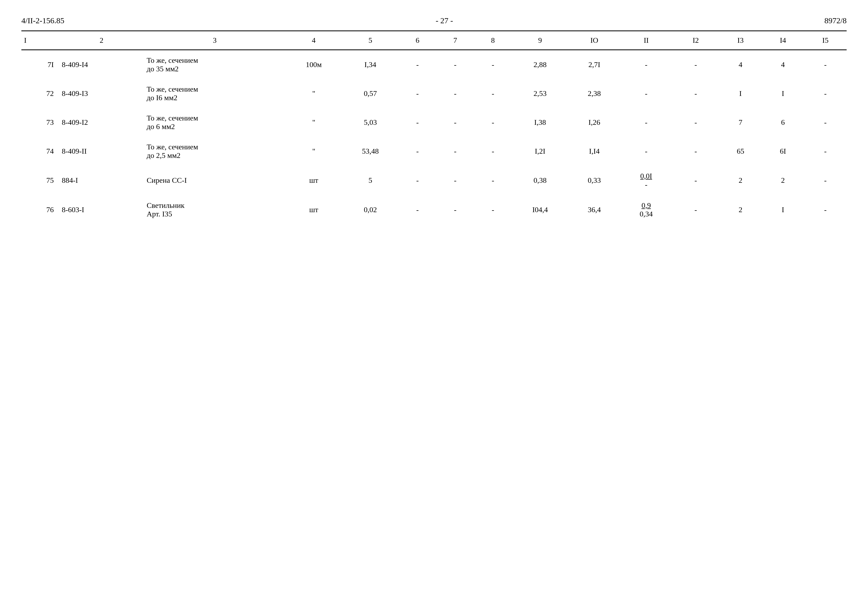 Image resolution: width=868 pixels, height=606 pixels. I want to click on cell-row73-col9: I,38, so click(540, 122).